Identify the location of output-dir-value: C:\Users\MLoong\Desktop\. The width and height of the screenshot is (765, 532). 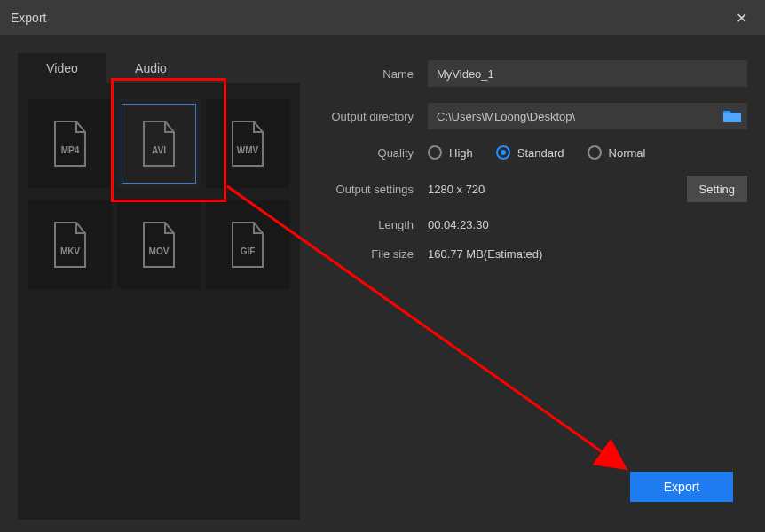
(575, 117).